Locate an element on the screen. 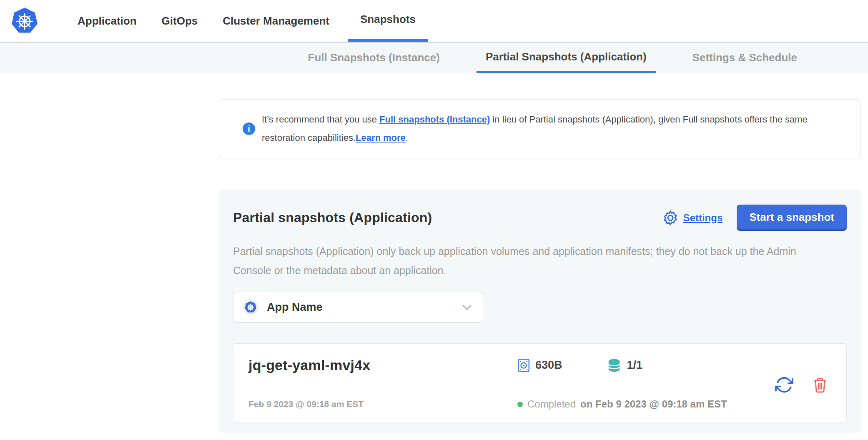 The width and height of the screenshot is (868, 440). snapshot-started: Feb 9 2023 @ 09:18 am EST is located at coordinates (383, 404).